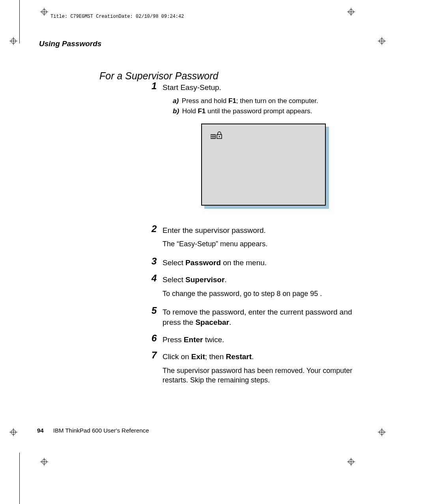  Describe the element at coordinates (277, 101) in the screenshot. I see `substep-post: ; then turn on the computer.` at that location.